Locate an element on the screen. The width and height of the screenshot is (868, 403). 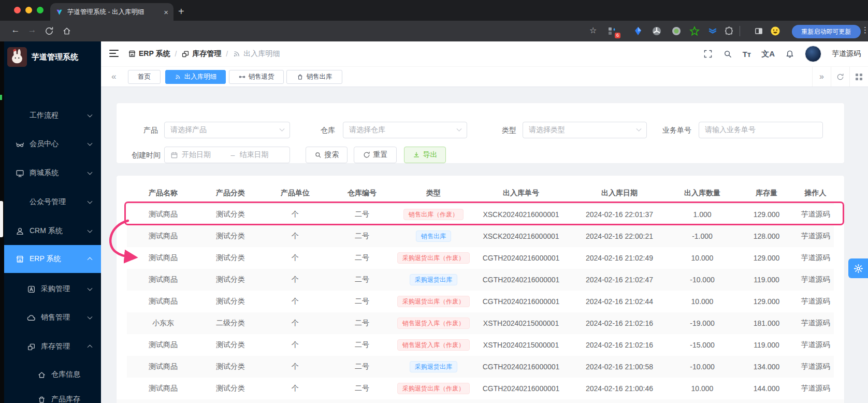
type-select: 请选择类型 is located at coordinates (585, 130).